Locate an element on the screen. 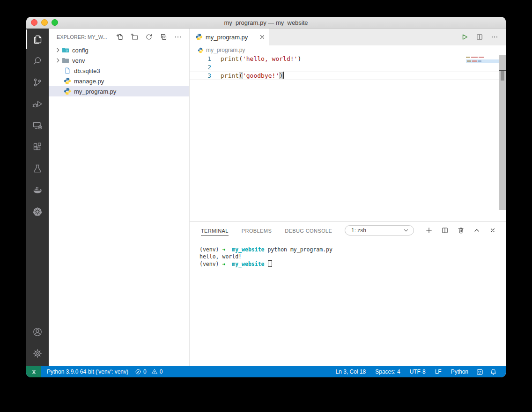 The image size is (532, 412). eol-label: LF is located at coordinates (438, 372).